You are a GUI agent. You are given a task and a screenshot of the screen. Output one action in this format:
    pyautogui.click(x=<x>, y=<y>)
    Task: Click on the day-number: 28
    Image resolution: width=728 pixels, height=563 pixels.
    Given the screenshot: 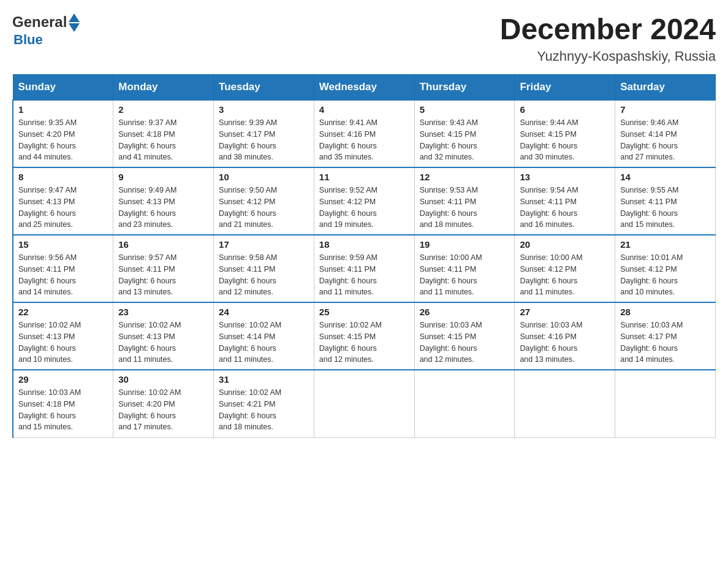 What is the action you would take?
    pyautogui.click(x=665, y=312)
    